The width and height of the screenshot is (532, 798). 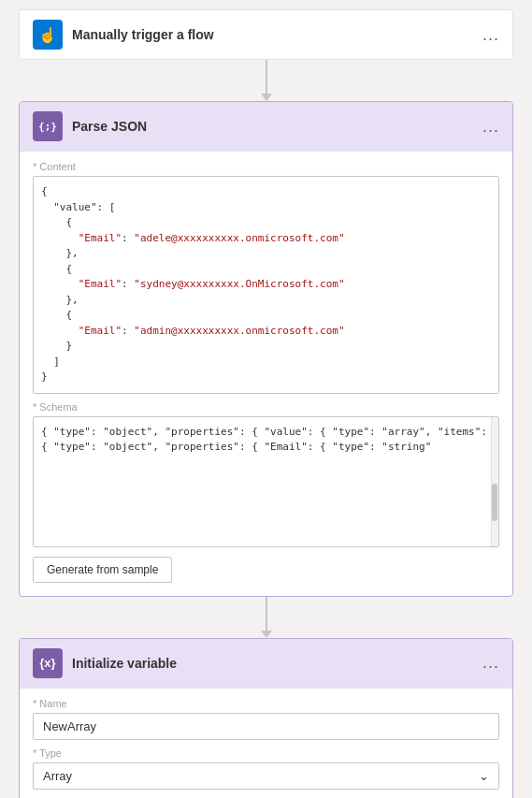 What do you see at coordinates (48, 35) in the screenshot?
I see `trigger-icon-bg: ☝` at bounding box center [48, 35].